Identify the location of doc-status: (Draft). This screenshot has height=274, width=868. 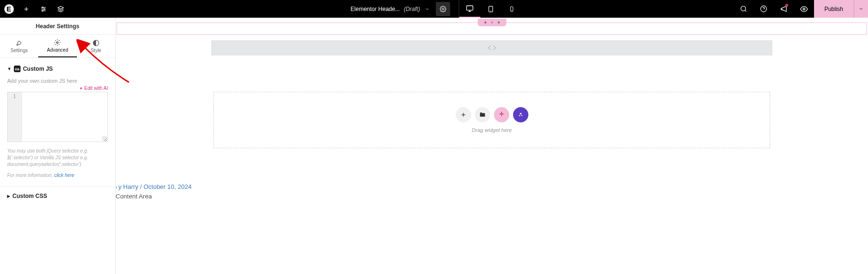
(412, 9).